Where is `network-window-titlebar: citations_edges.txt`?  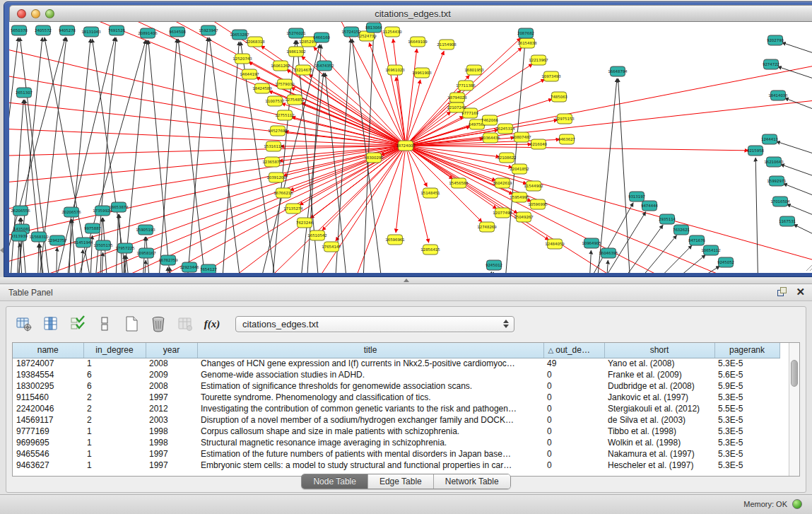
network-window-titlebar: citations_edges.txt is located at coordinates (411, 13).